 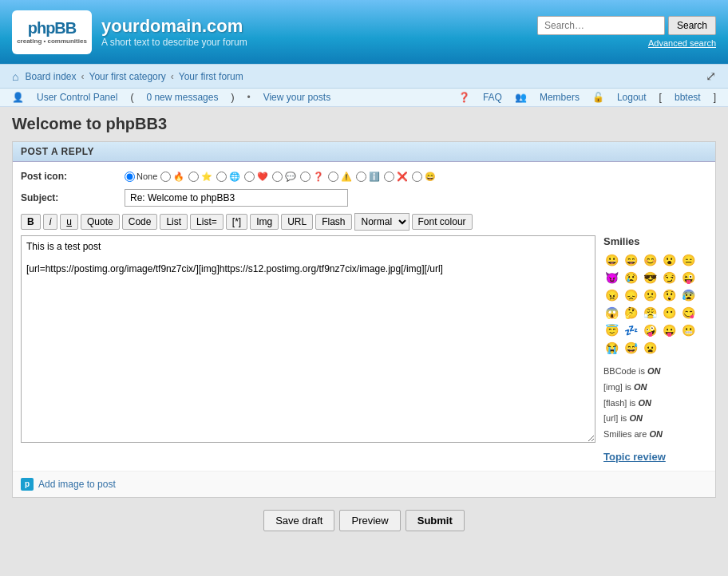 I want to click on post-reply-header: POST A REPLY, so click(x=364, y=152).